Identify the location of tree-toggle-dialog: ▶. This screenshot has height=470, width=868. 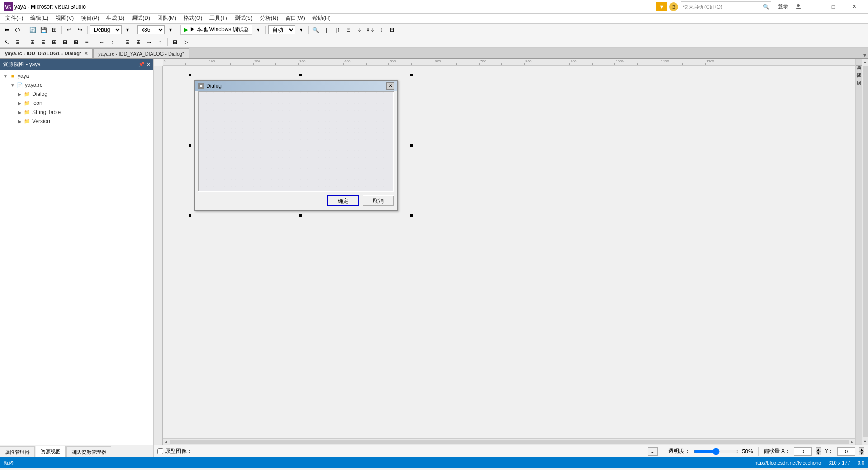
(20, 94).